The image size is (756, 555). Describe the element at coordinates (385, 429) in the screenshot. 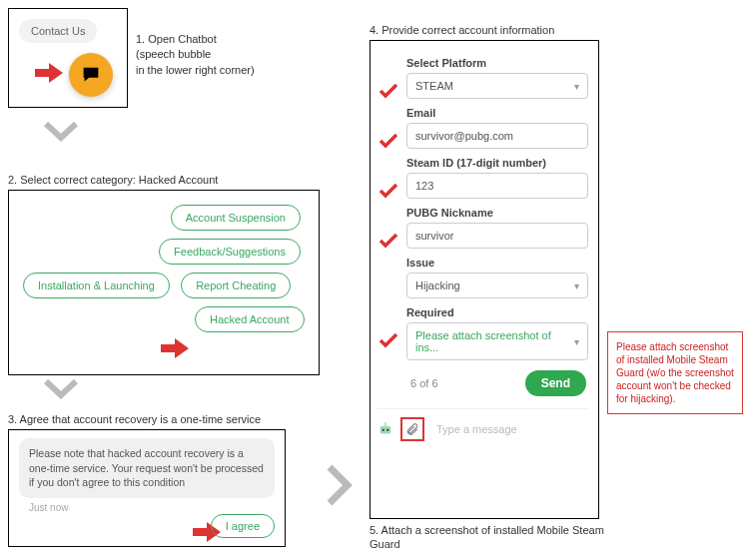

I see `bot-avatar-icon` at that location.